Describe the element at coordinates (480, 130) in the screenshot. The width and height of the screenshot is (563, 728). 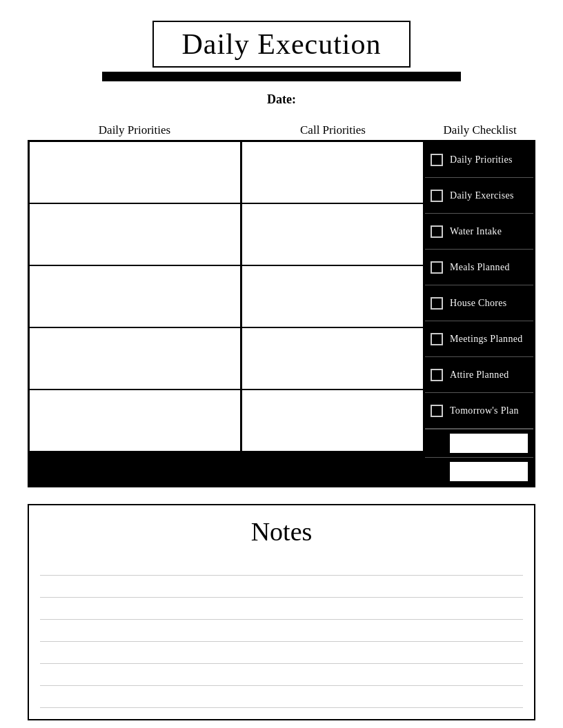
I see `daily-checklist-header: Daily Checklist` at that location.